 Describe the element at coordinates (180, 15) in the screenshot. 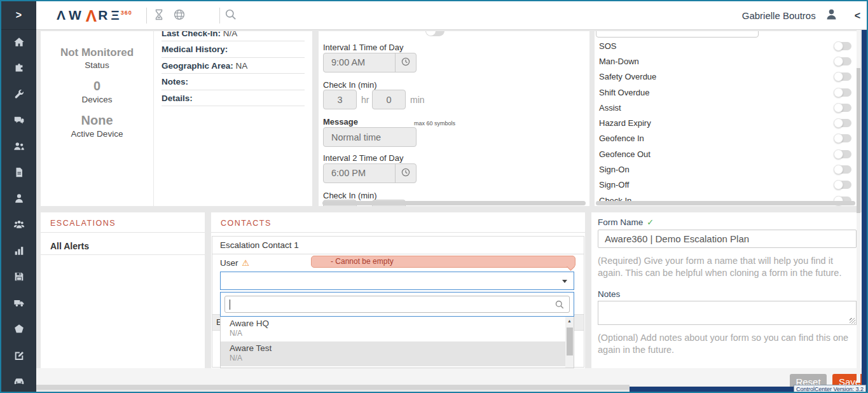

I see `globe-icon` at that location.